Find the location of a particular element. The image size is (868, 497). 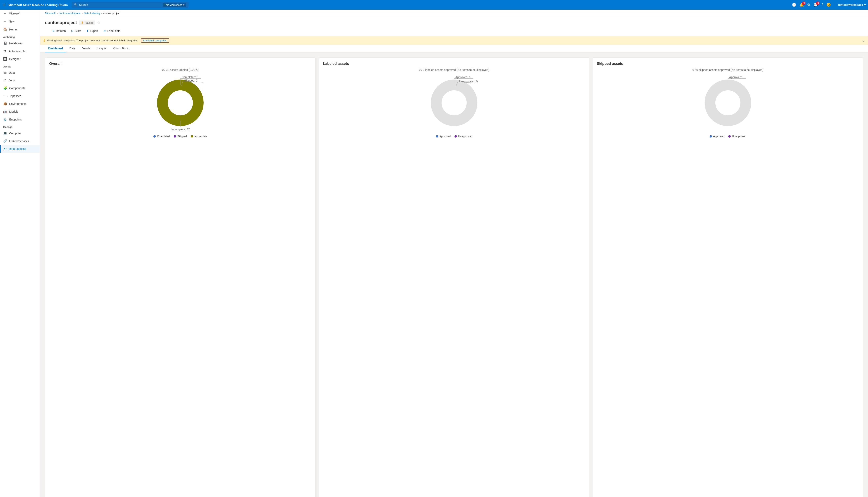

start-label: Start is located at coordinates (78, 31).